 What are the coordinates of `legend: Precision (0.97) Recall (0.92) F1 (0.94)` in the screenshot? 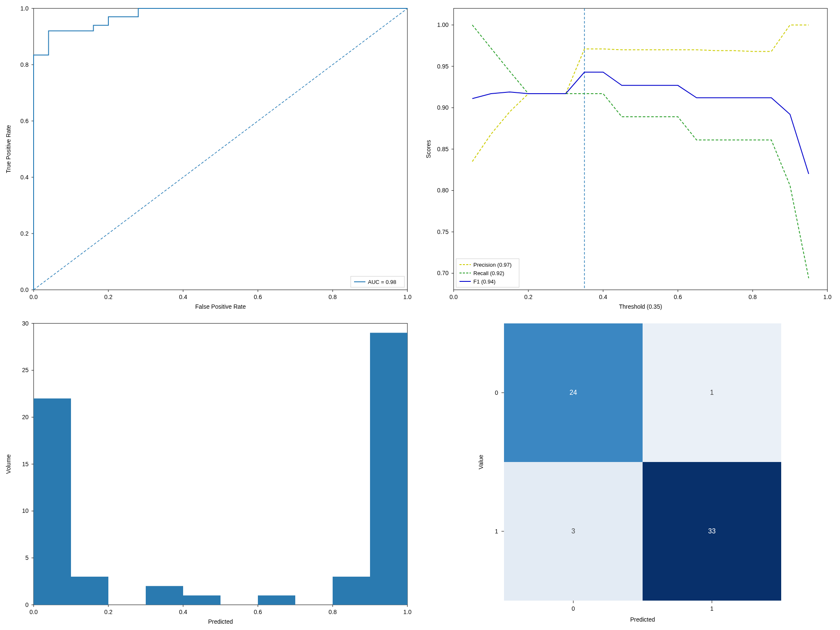 It's located at (488, 273).